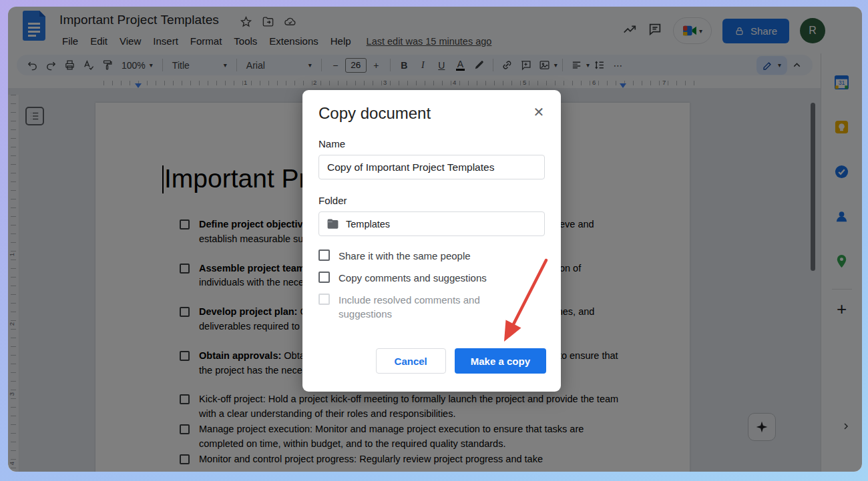  Describe the element at coordinates (413, 278) in the screenshot. I see `option-label: Copy comments and suggestions` at that location.